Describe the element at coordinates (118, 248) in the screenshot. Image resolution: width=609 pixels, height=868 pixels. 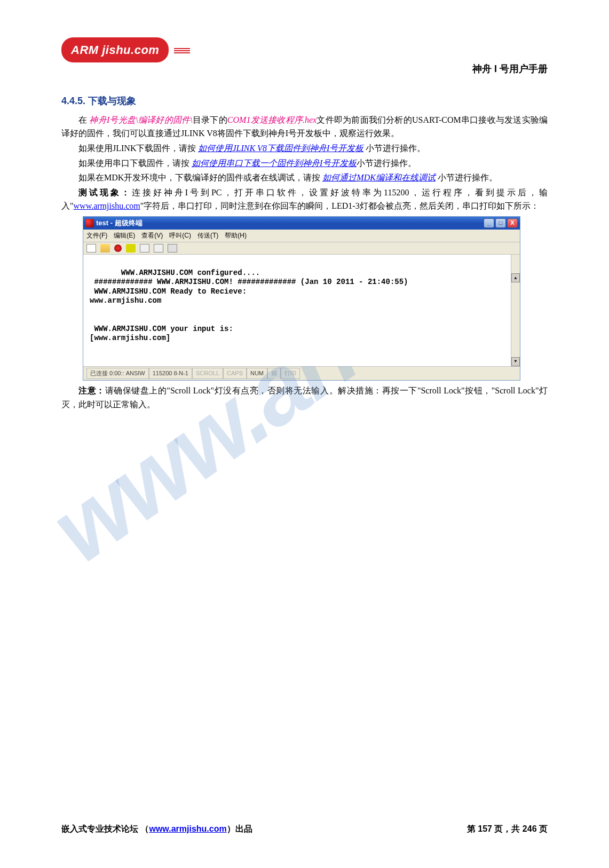
I see `connect-icon` at that location.